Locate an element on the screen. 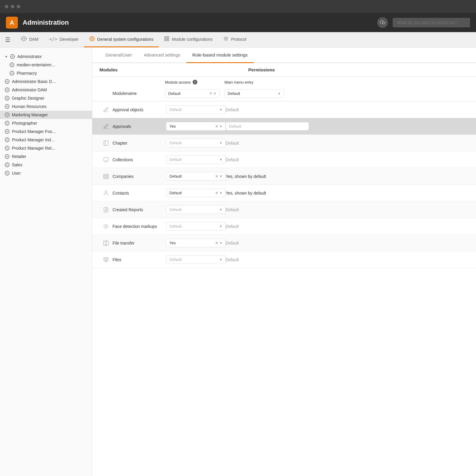 Image resolution: width=476 pixels, height=476 pixels. tab-general-user: General/User is located at coordinates (118, 55).